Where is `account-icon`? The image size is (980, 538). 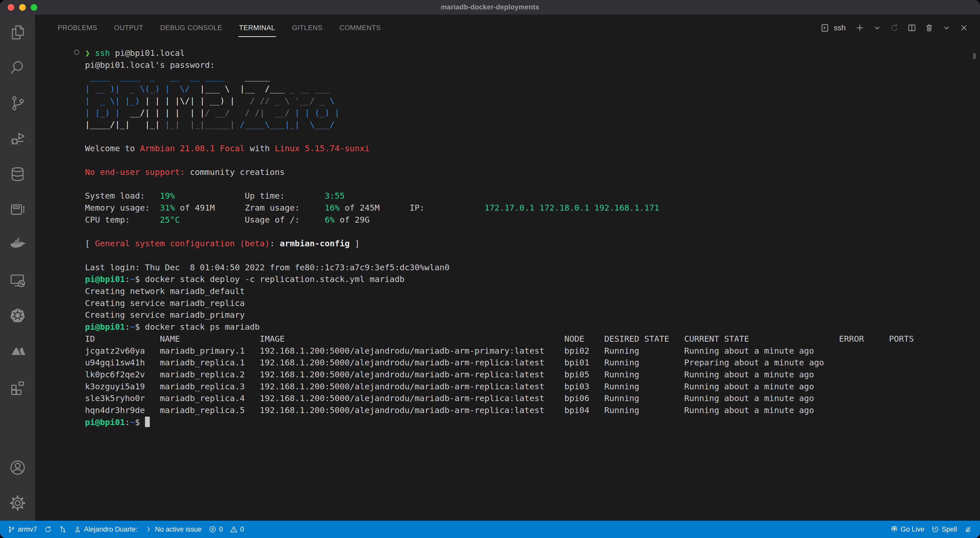
account-icon is located at coordinates (18, 468).